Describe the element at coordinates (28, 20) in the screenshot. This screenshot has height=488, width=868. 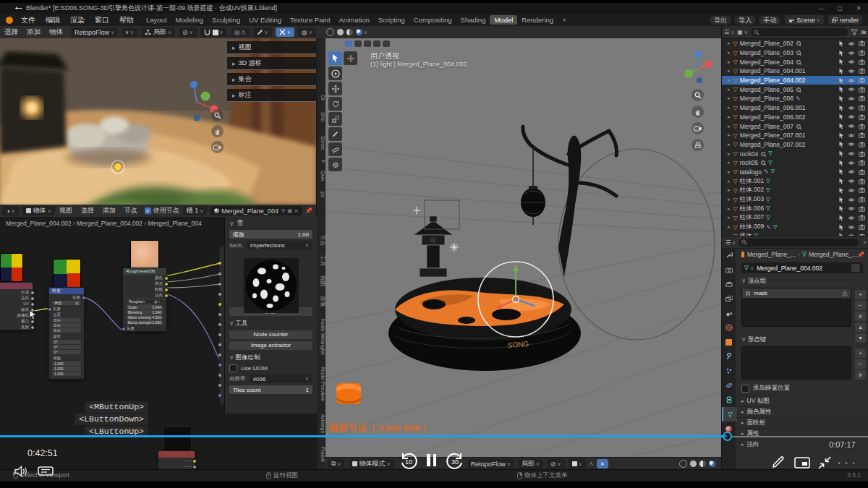
I see `app-menu-item: 文件` at that location.